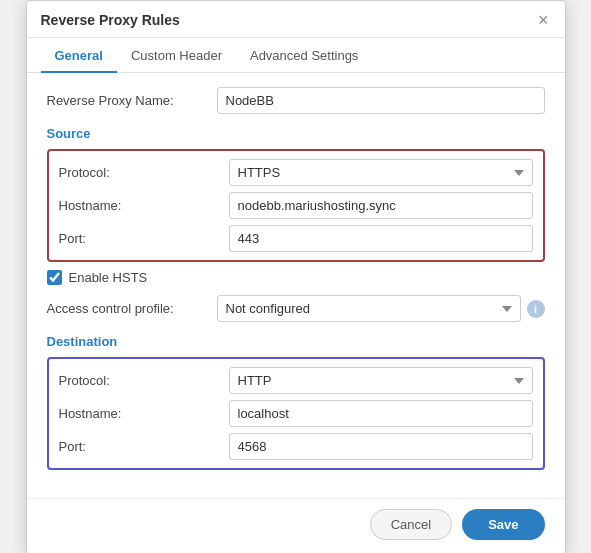 This screenshot has width=591, height=553. I want to click on dest-port-input, so click(381, 446).